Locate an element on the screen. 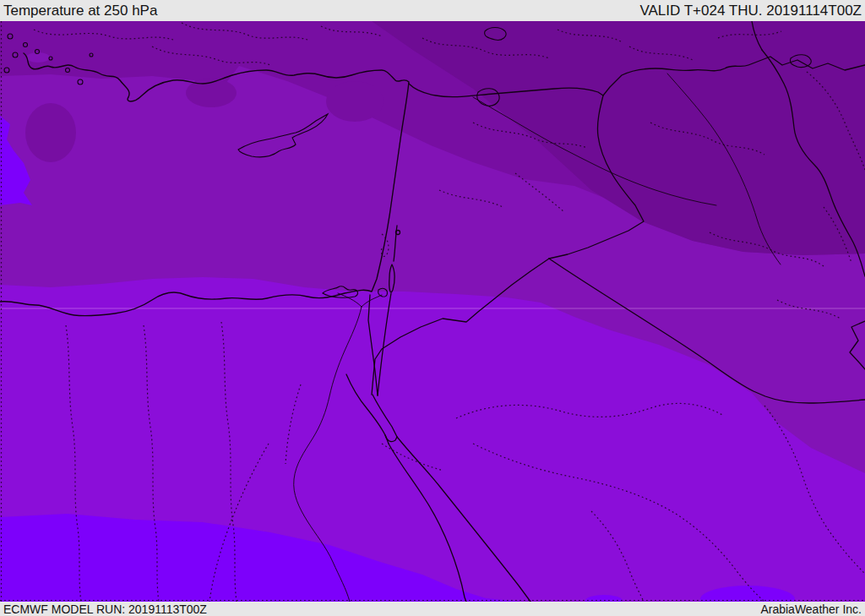  brand-label: ArabiaWeather Inc. is located at coordinates (811, 609).